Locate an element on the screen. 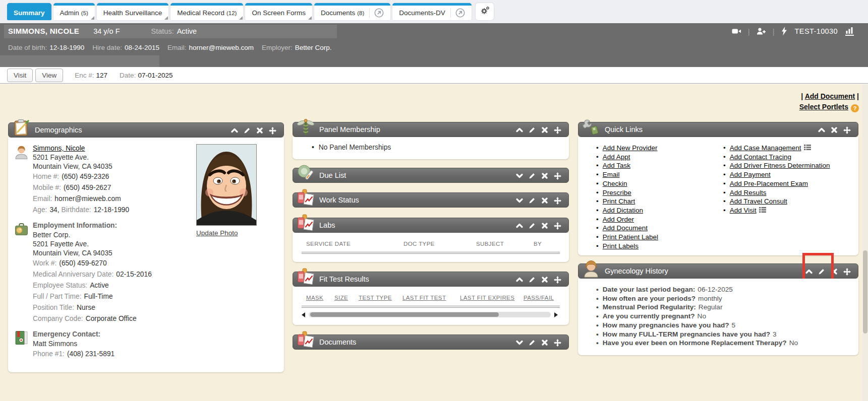 Image resolution: width=868 pixels, height=401 pixels. video-camera-icon is located at coordinates (736, 31).